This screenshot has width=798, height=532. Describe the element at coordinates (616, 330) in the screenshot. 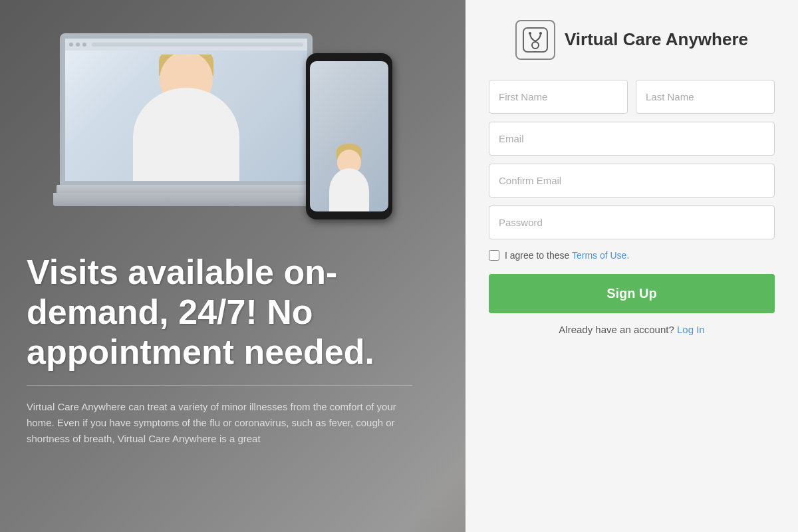

I see `login-text: Already have an account?` at that location.